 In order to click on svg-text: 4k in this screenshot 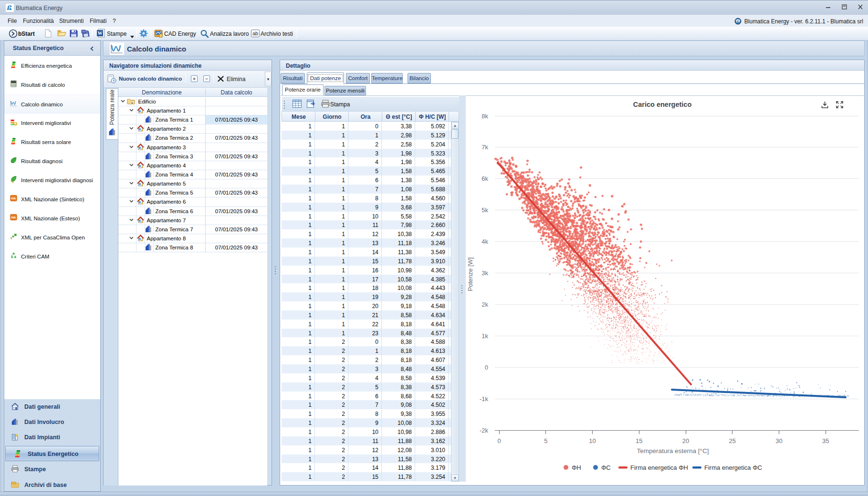, I will do `click(485, 241)`.